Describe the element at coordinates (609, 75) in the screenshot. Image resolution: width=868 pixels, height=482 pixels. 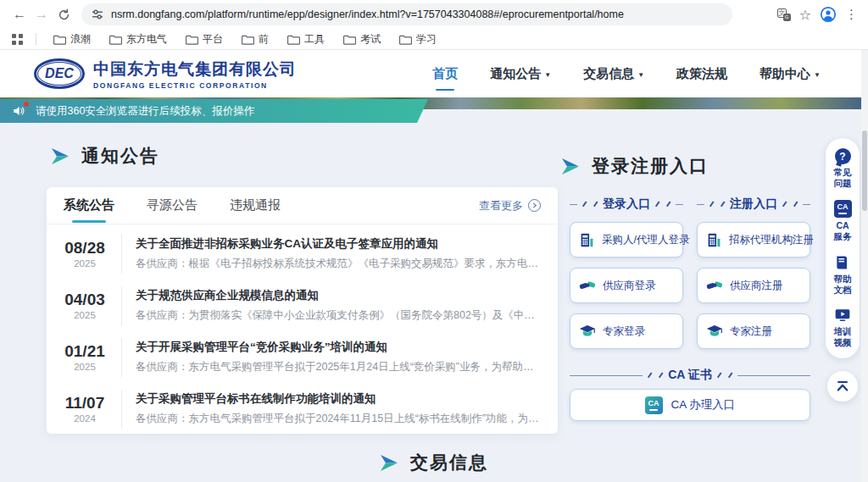
I see `nav-label: 交易信息` at that location.